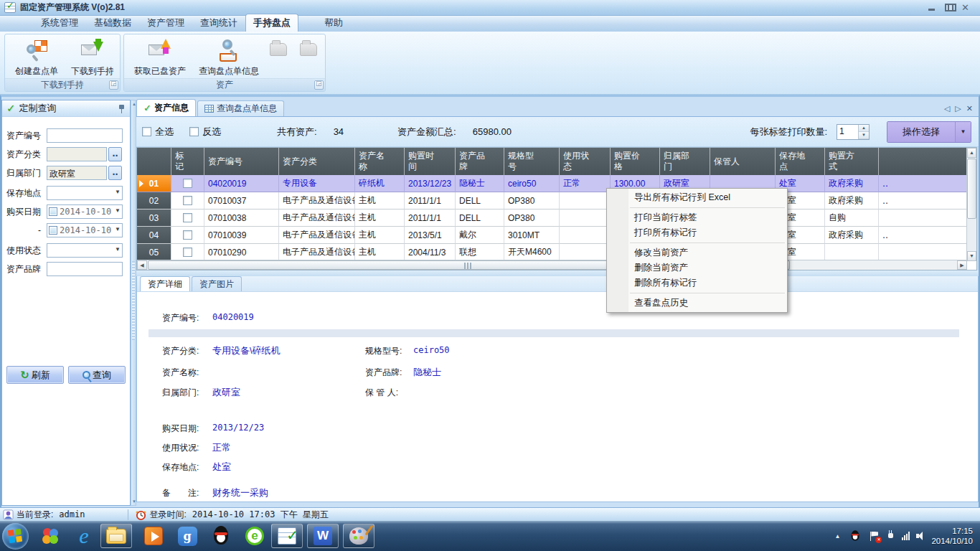 The height and width of the screenshot is (551, 980). I want to click on taskbar-media-player-icon, so click(154, 536).